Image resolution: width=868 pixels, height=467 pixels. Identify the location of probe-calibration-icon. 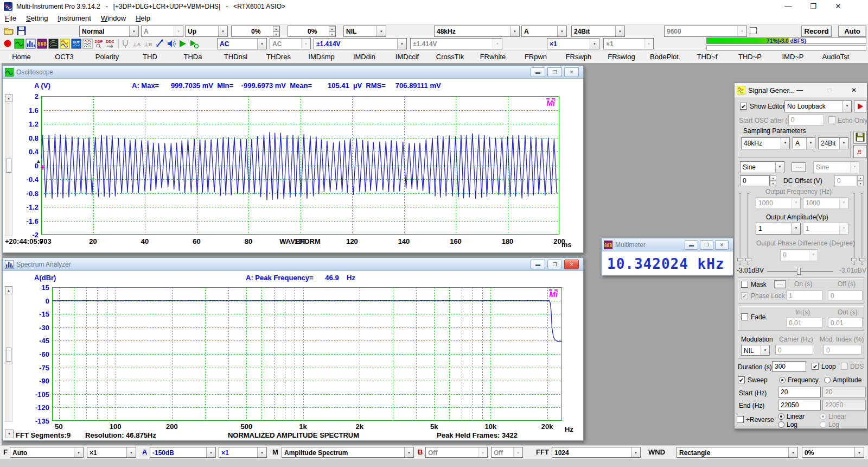
(159, 43).